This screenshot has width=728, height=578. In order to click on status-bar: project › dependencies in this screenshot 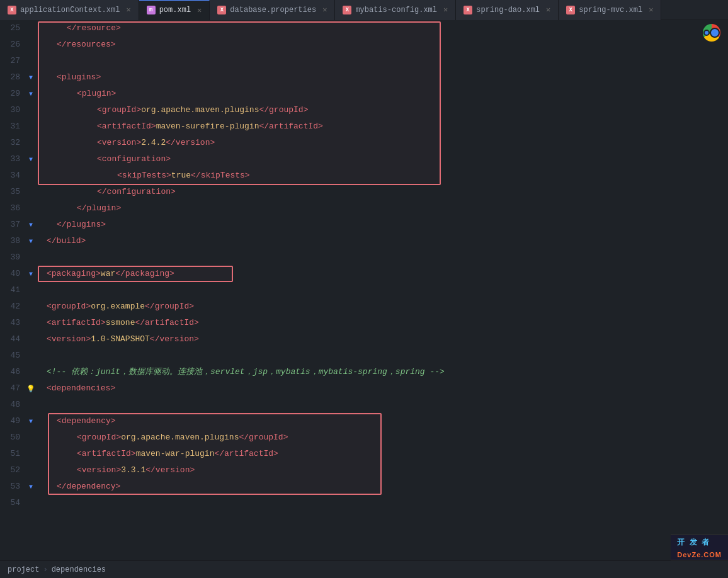, I will do `click(364, 569)`.